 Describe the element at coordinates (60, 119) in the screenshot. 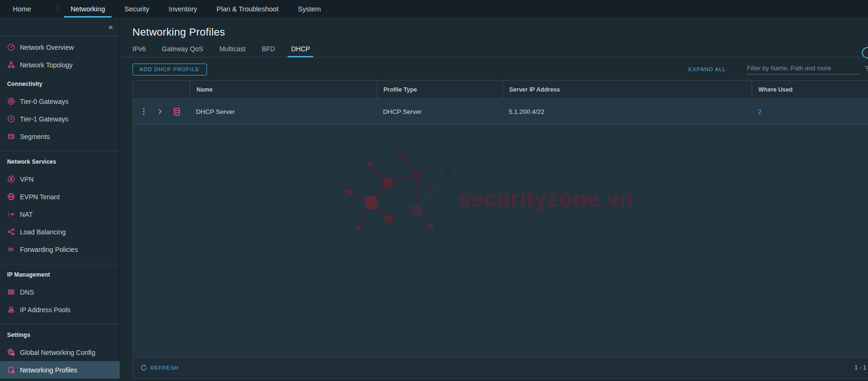

I see `sidebar-item-tier1-gateways: Tier-1 Gateways` at that location.